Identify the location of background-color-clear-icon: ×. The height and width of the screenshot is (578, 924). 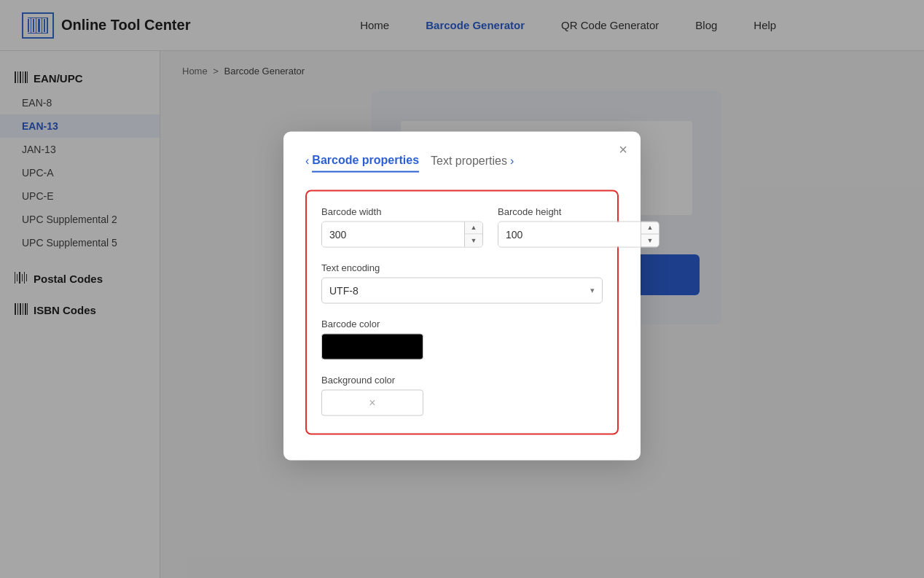
(372, 402).